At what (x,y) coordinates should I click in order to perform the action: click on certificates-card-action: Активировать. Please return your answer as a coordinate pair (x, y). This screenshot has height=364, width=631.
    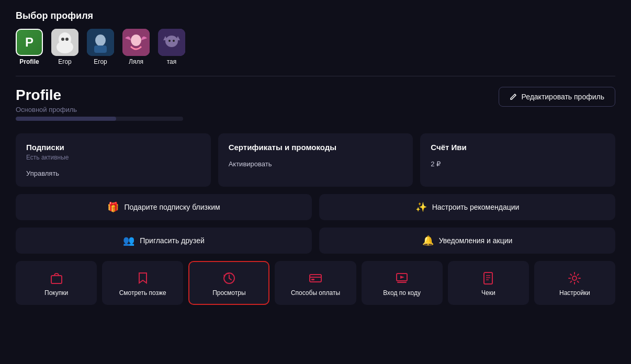
    Looking at the image, I should click on (316, 164).